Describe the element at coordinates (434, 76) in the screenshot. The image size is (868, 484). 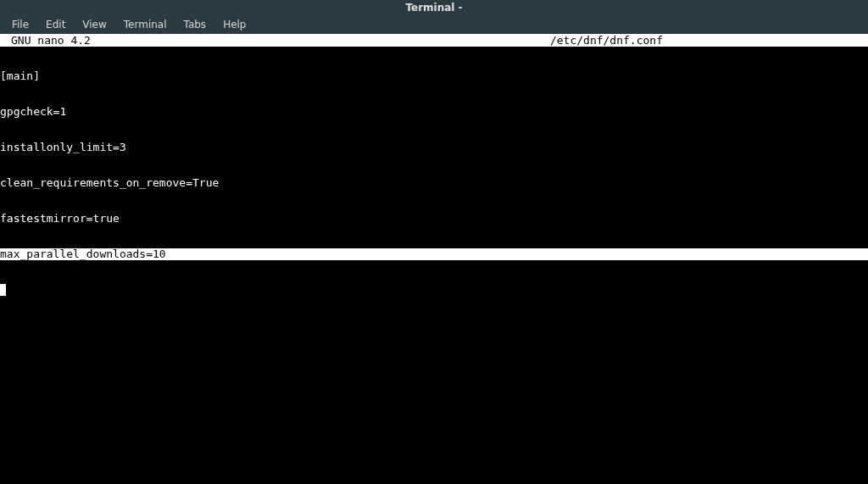
I see `file-line: [main]` at that location.